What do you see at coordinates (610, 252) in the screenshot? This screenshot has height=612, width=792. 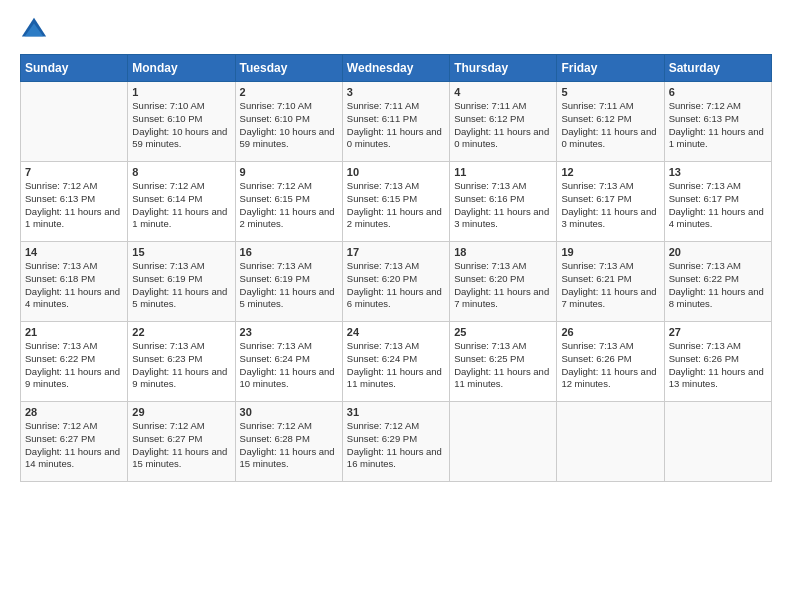 I see `day-number: 19` at bounding box center [610, 252].